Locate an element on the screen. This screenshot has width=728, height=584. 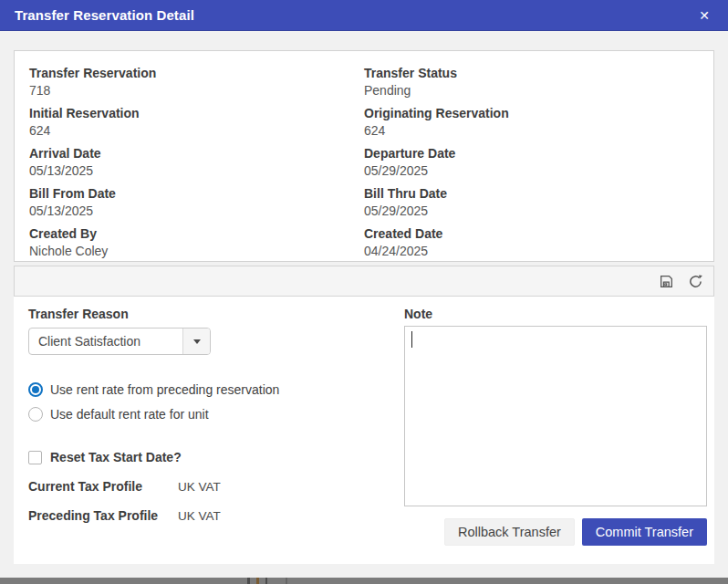
radio-use-default-rent-rate: Use default rent rate for unit is located at coordinates (216, 414).